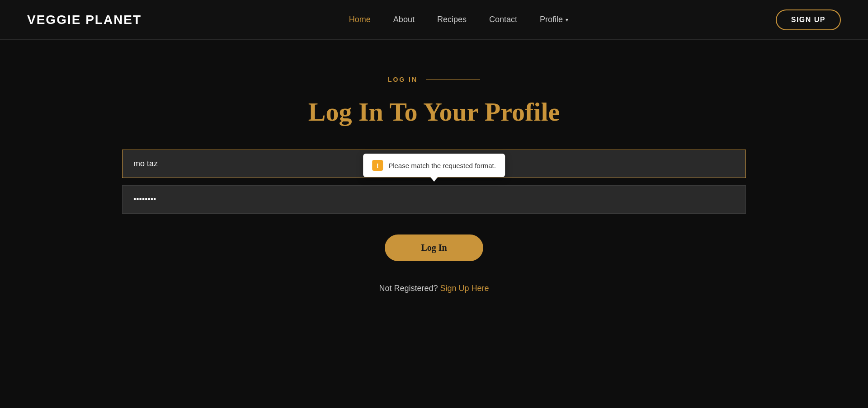  Describe the element at coordinates (808, 20) in the screenshot. I see `signup-button: SIGN UP` at that location.